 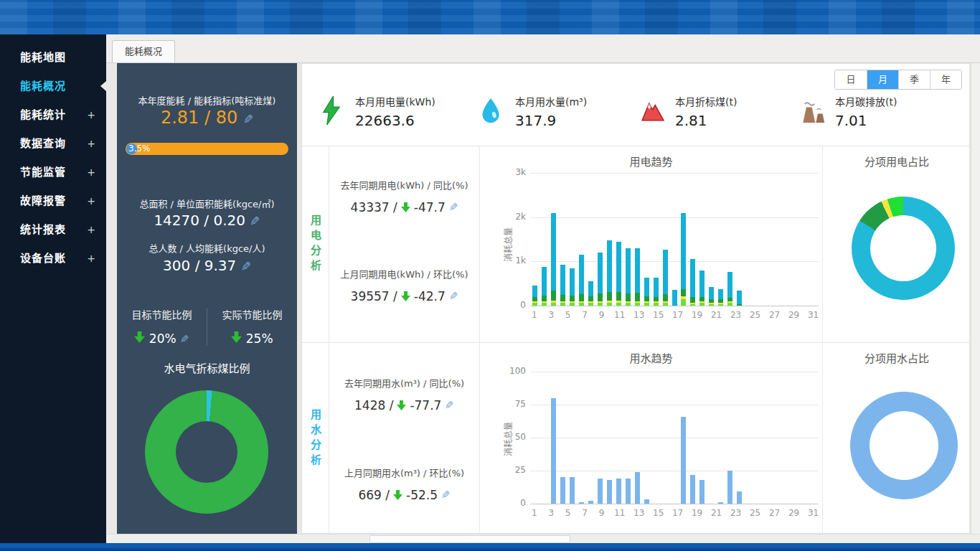 I want to click on period-button-日: 日, so click(x=851, y=80).